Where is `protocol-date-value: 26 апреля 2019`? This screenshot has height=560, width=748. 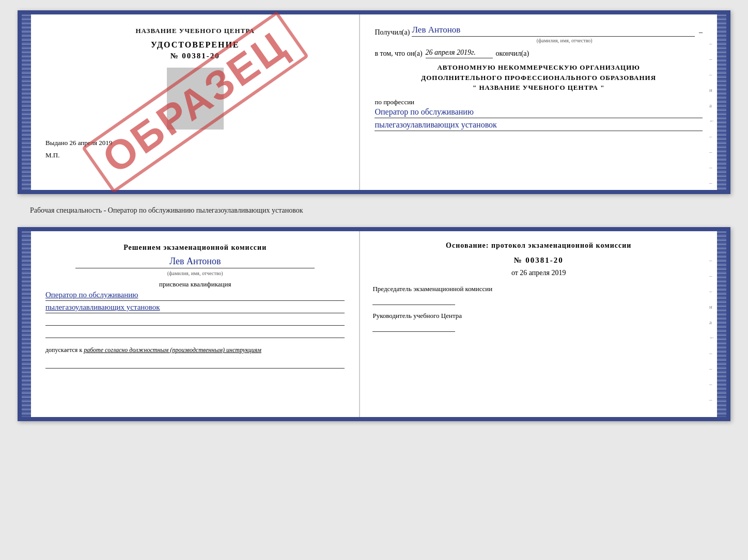
protocol-date-value: 26 апреля 2019 is located at coordinates (542, 273).